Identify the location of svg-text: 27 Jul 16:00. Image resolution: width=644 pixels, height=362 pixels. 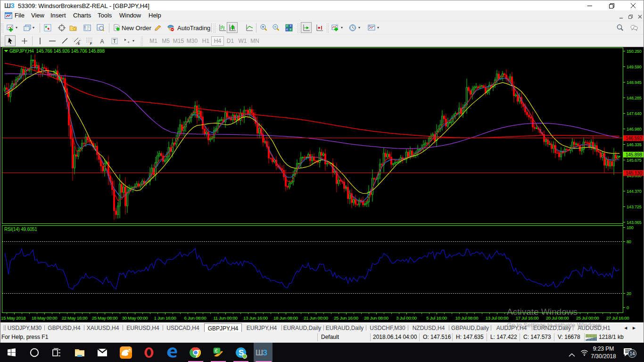
(618, 318).